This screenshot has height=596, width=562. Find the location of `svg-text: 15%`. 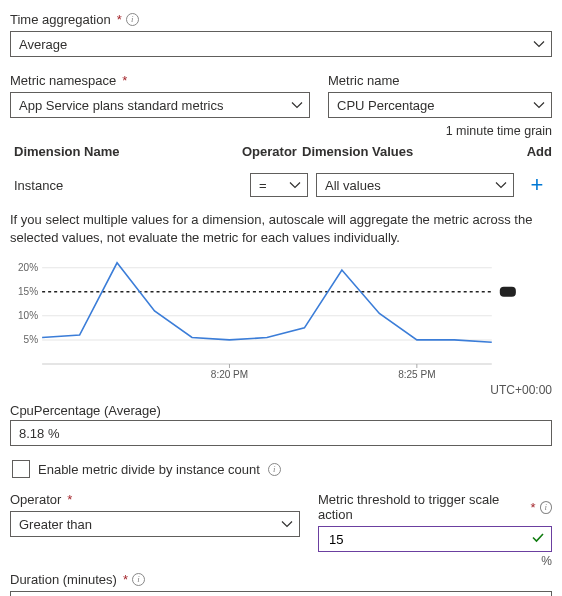

svg-text: 15% is located at coordinates (28, 292).